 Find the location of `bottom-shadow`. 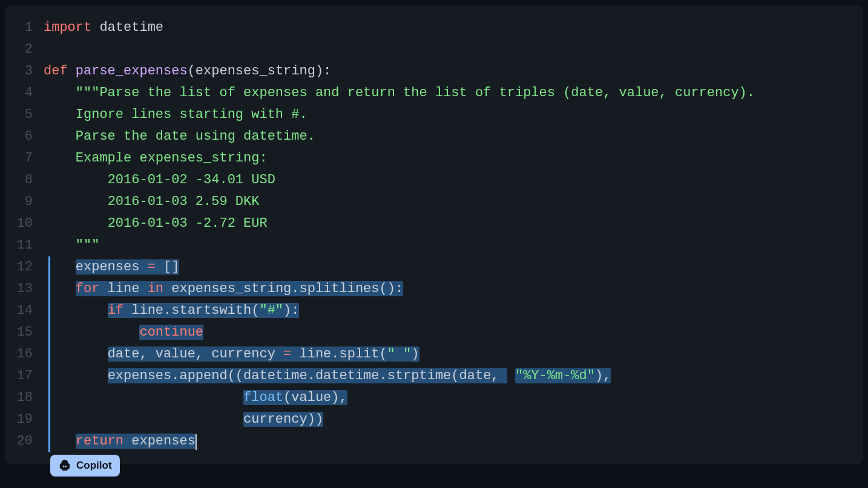

bottom-shadow is located at coordinates (434, 474).